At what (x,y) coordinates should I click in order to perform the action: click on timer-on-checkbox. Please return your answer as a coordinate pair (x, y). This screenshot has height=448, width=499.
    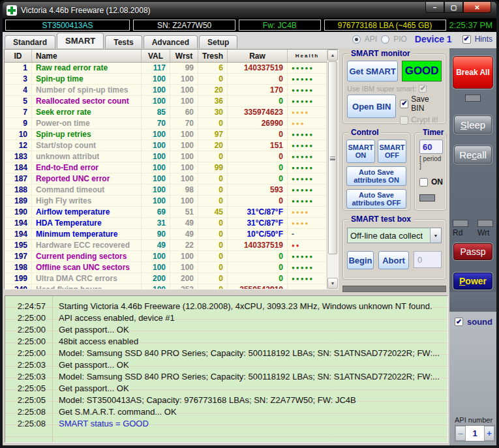
    Looking at the image, I should click on (424, 183).